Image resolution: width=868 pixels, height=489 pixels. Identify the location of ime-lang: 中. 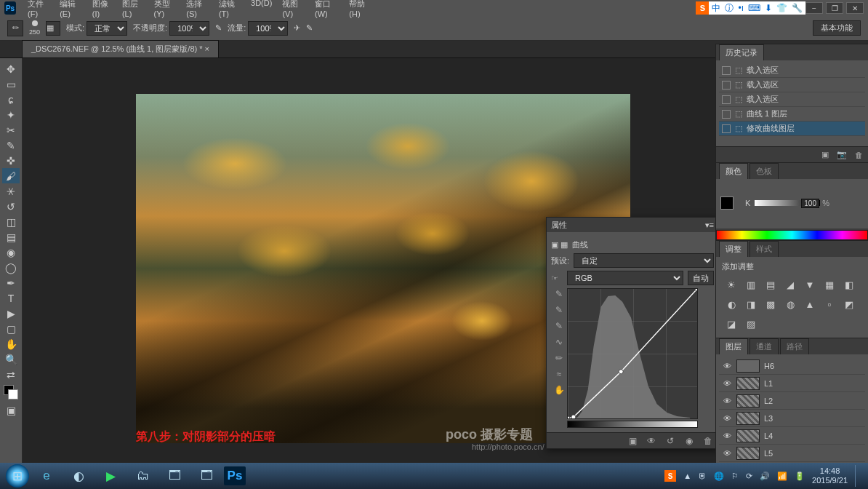
(716, 9).